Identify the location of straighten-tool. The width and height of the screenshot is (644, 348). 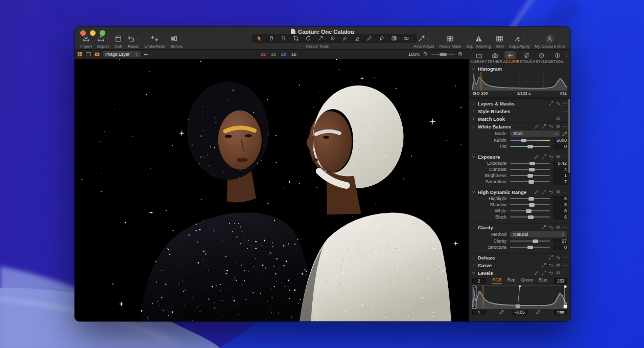
(322, 38).